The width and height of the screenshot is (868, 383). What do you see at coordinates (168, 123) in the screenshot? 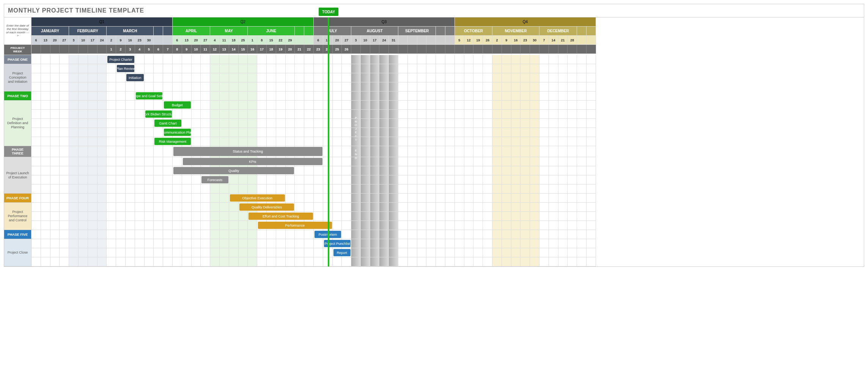
I see `gantt-bar: Gantt Chart` at bounding box center [168, 123].